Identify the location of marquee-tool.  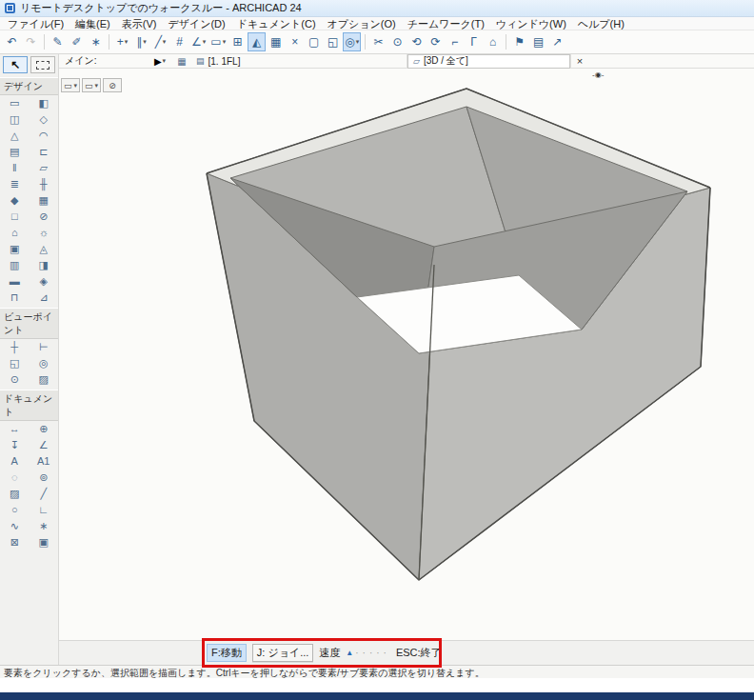
(43, 65).